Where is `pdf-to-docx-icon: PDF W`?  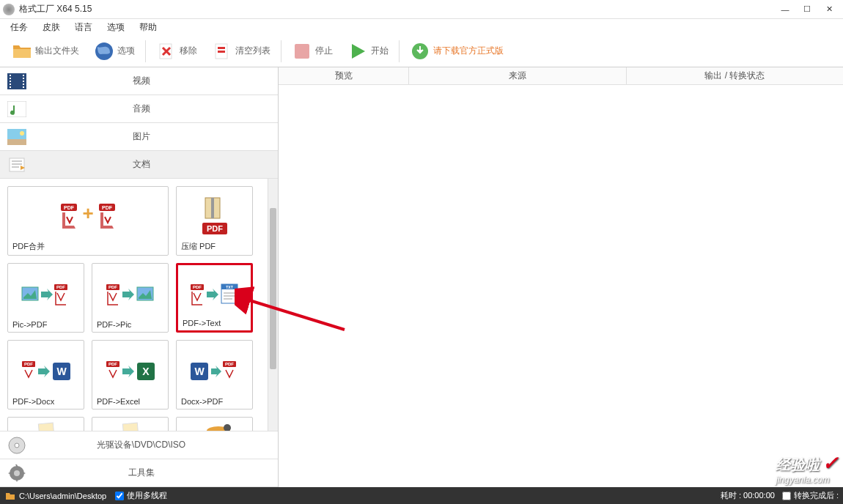 pdf-to-docx-icon: PDF W is located at coordinates (45, 371).